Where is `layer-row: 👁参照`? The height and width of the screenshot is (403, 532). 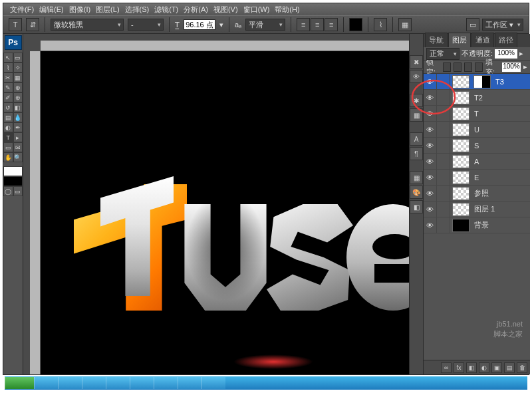
layer-row: 👁参照 is located at coordinates (477, 194).